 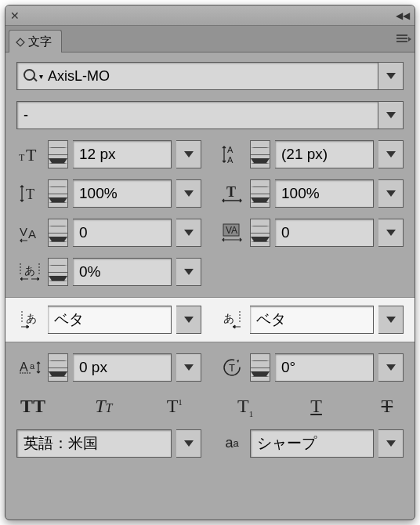 What do you see at coordinates (311, 368) in the screenshot?
I see `rotation-field: T 0°` at bounding box center [311, 368].